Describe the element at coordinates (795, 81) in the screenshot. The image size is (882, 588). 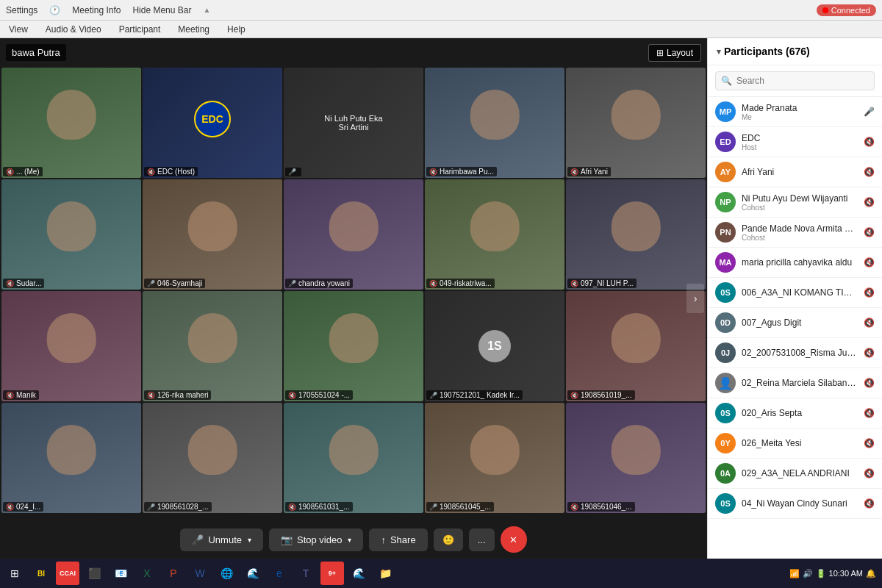
I see `search-box: 🔍` at that location.